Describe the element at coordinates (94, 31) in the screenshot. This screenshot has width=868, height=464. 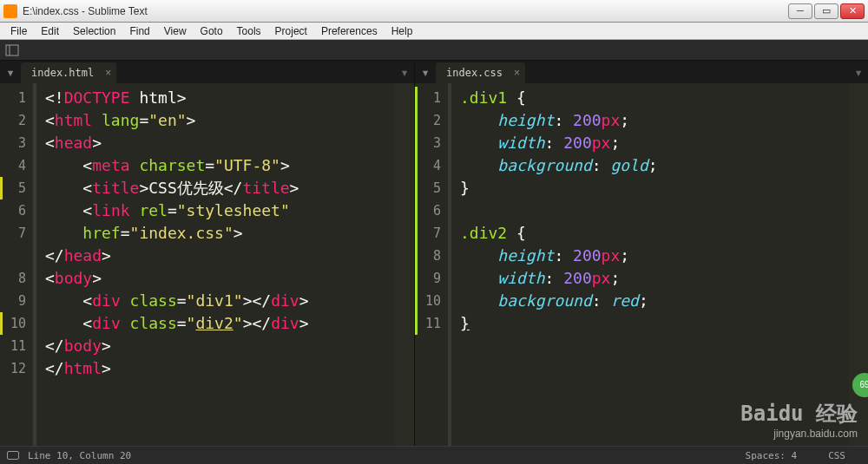
I see `menu-selection: Selection` at that location.